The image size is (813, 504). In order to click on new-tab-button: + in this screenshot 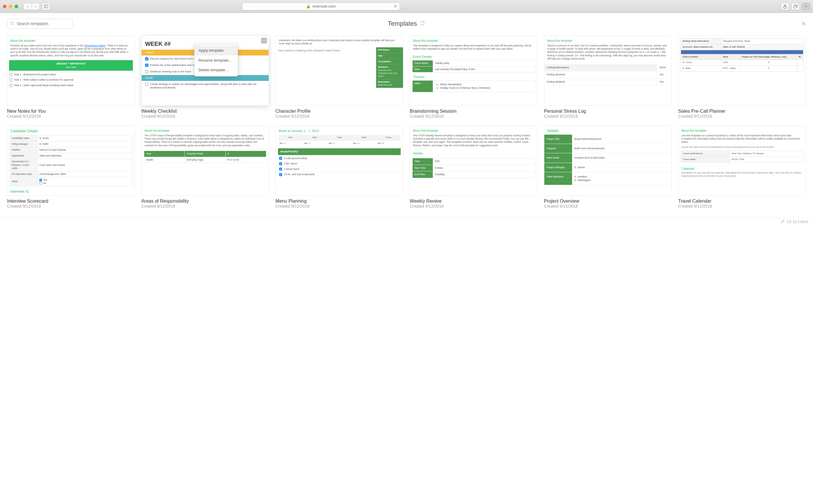, I will do `click(806, 7)`.